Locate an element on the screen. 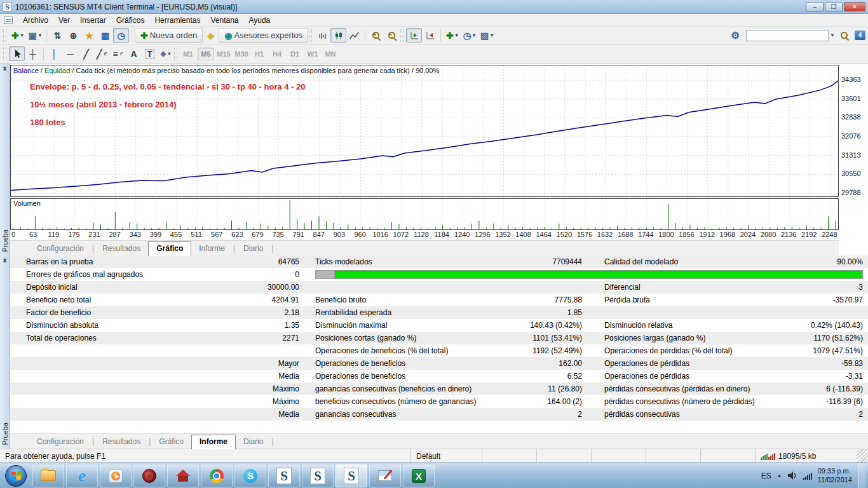 Image resolution: width=868 pixels, height=488 pixels. network-signal-icon is located at coordinates (808, 476).